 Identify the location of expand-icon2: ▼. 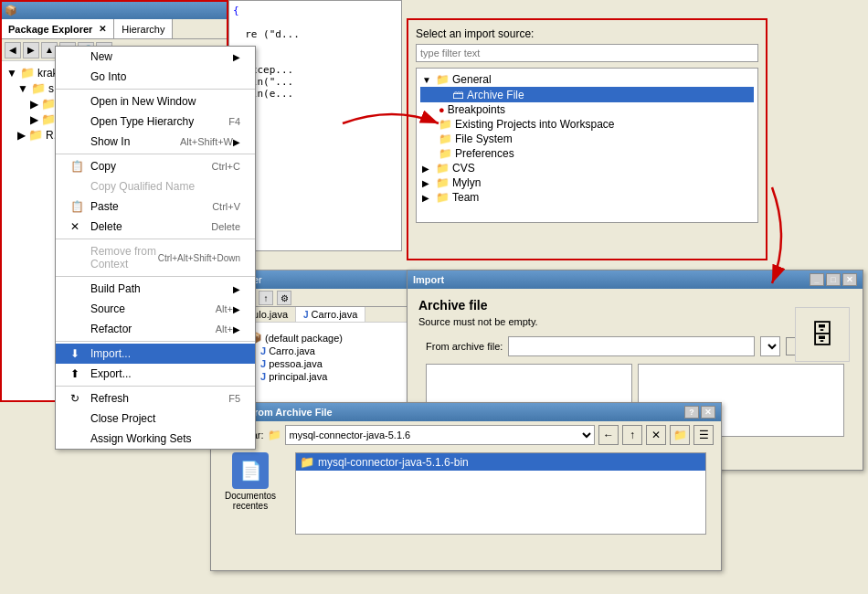
(23, 89).